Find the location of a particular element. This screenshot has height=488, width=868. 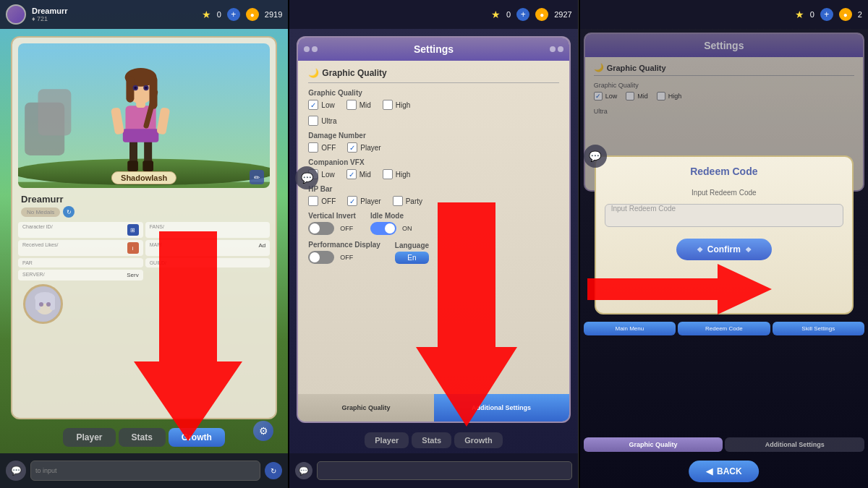

p3-tab-graphic: Graphic Quality is located at coordinates (654, 445).